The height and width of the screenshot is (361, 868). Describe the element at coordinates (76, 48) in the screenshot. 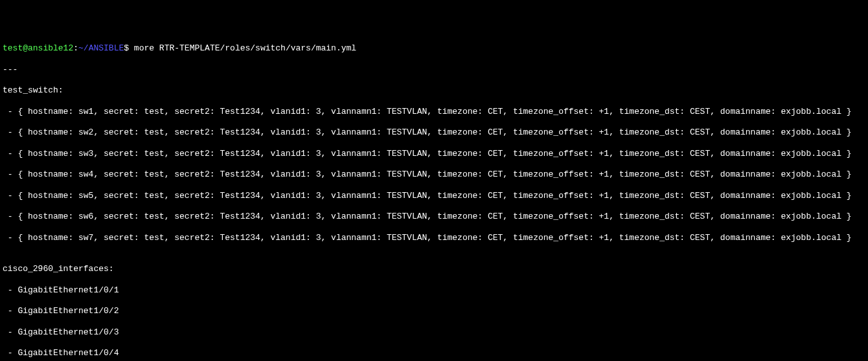

I see `prompt-colon: :` at that location.